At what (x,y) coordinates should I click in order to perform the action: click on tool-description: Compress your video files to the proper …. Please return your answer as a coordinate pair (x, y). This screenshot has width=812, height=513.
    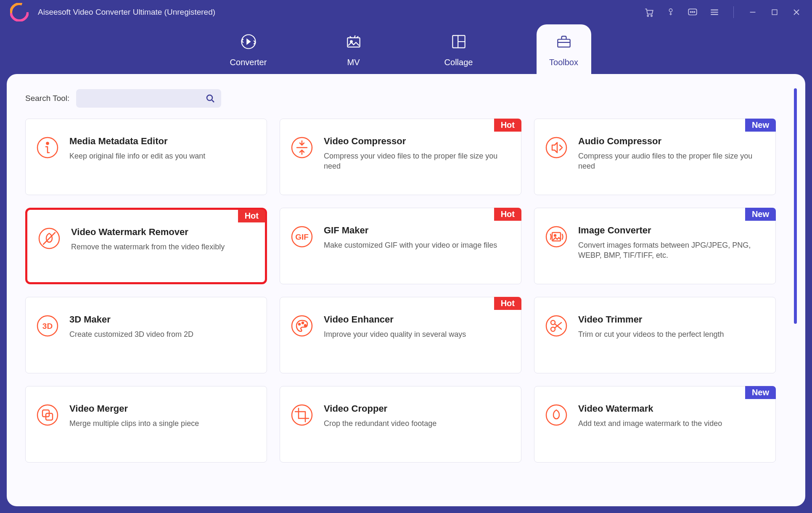
    Looking at the image, I should click on (417, 161).